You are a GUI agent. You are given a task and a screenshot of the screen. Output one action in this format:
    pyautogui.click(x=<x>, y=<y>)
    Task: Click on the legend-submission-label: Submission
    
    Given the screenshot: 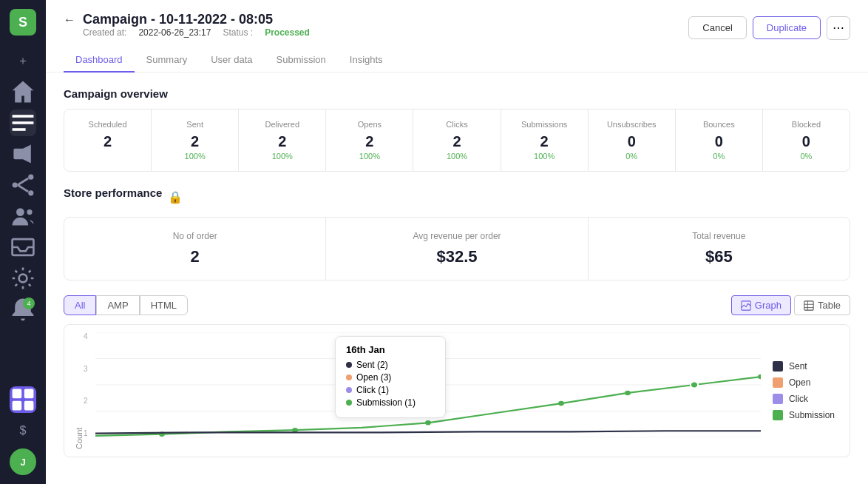 What is the action you would take?
    pyautogui.click(x=812, y=415)
    